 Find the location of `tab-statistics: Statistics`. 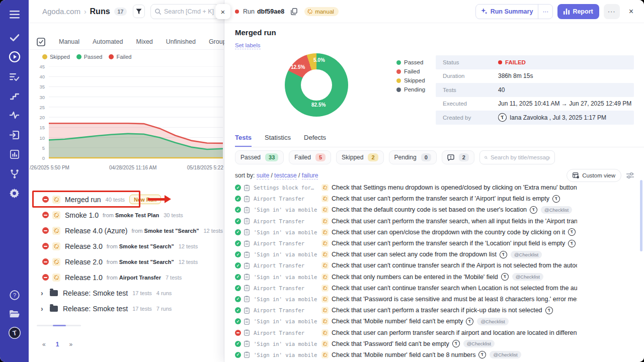

tab-statistics: Statistics is located at coordinates (278, 140).